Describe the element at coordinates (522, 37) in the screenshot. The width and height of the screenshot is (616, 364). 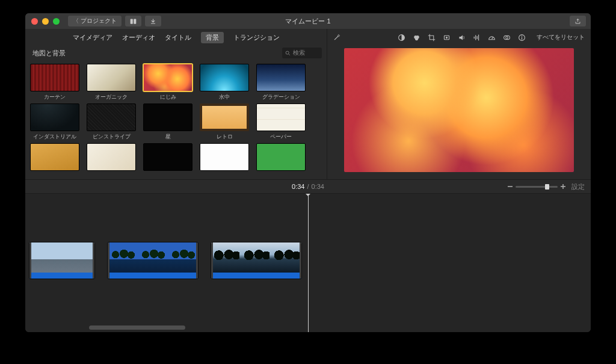
I see `info-icon` at that location.